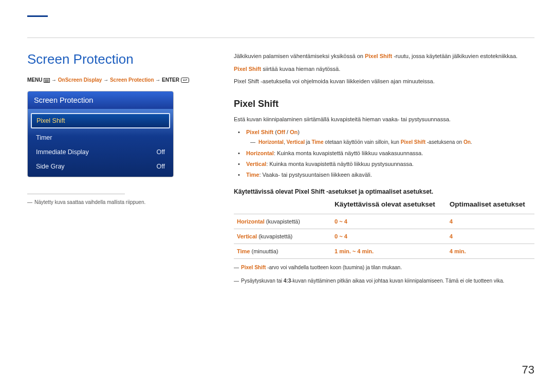 This screenshot has height=392, width=555. What do you see at coordinates (115, 60) in the screenshot?
I see `page-title: Screen Protection` at bounding box center [115, 60].